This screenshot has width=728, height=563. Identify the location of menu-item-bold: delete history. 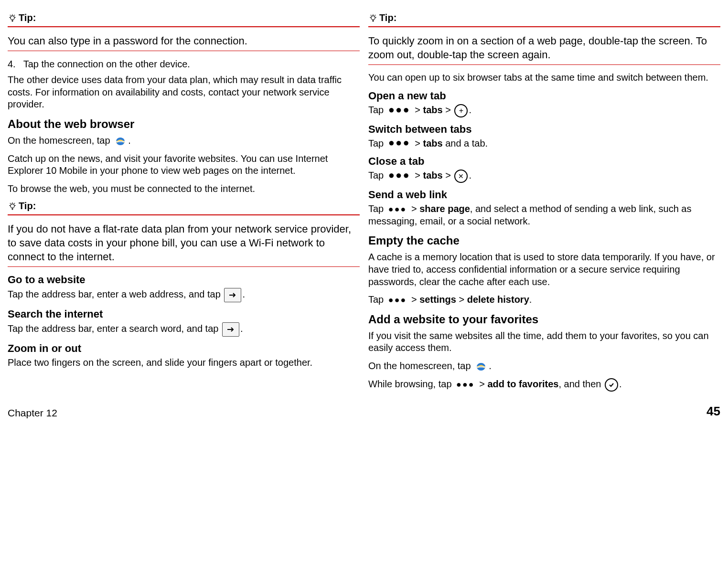
(498, 299).